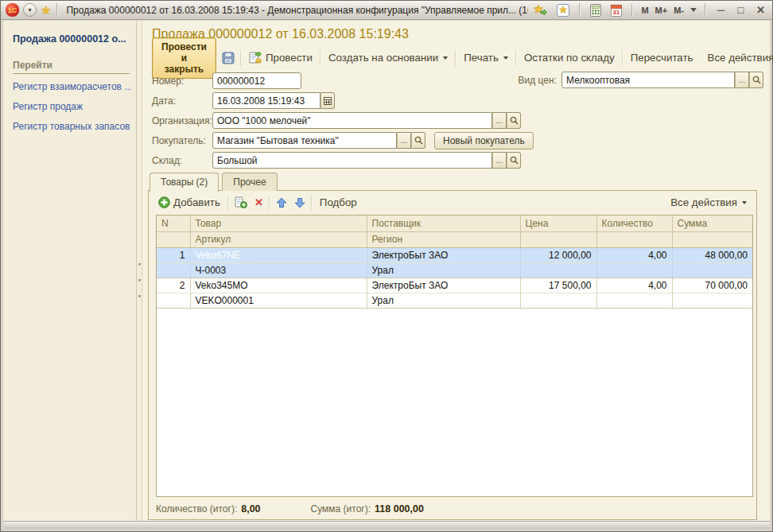  What do you see at coordinates (182, 121) in the screenshot?
I see `organization-label: Организация:` at bounding box center [182, 121].